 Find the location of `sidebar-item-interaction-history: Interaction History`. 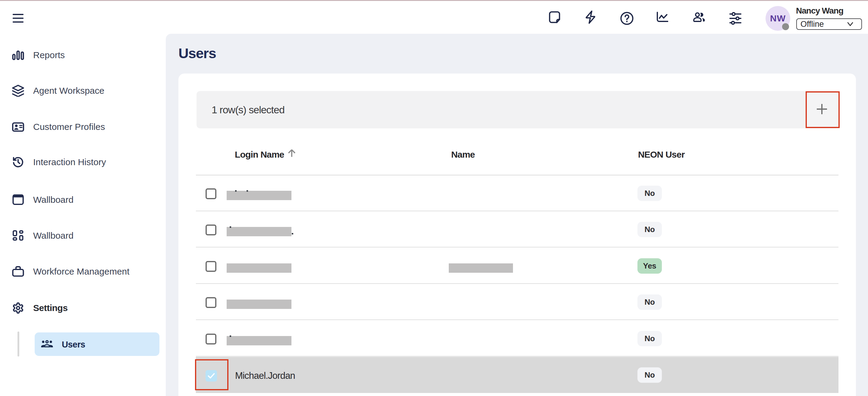

sidebar-item-interaction-history: Interaction History is located at coordinates (83, 162).